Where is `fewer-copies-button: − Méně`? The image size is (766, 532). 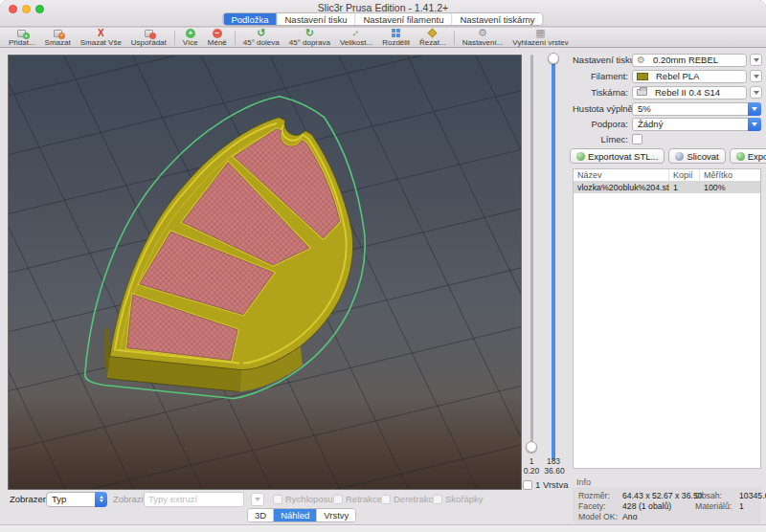
fewer-copies-button: − Méně is located at coordinates (217, 38).